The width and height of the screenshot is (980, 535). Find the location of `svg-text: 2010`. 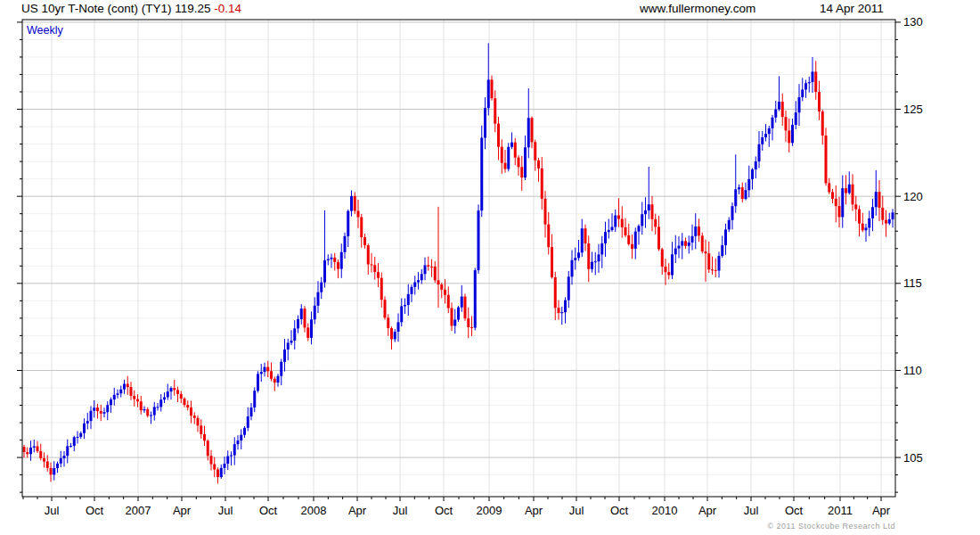

svg-text: 2010 is located at coordinates (665, 510).